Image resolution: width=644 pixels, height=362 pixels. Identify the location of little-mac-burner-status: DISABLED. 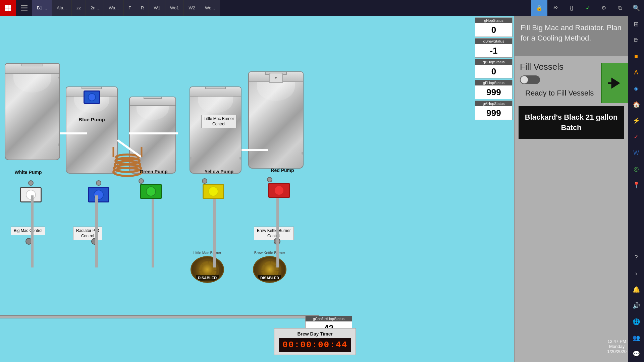
(207, 278).